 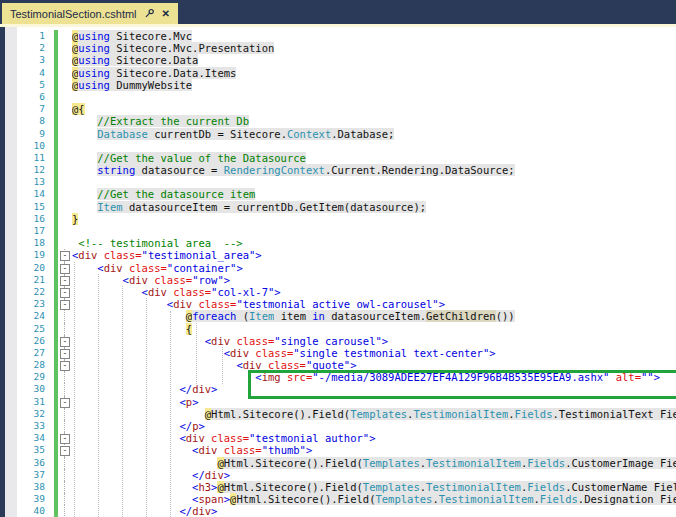 I want to click on code-line: 22- <div class="col-xl-7">, so click(x=338, y=292).